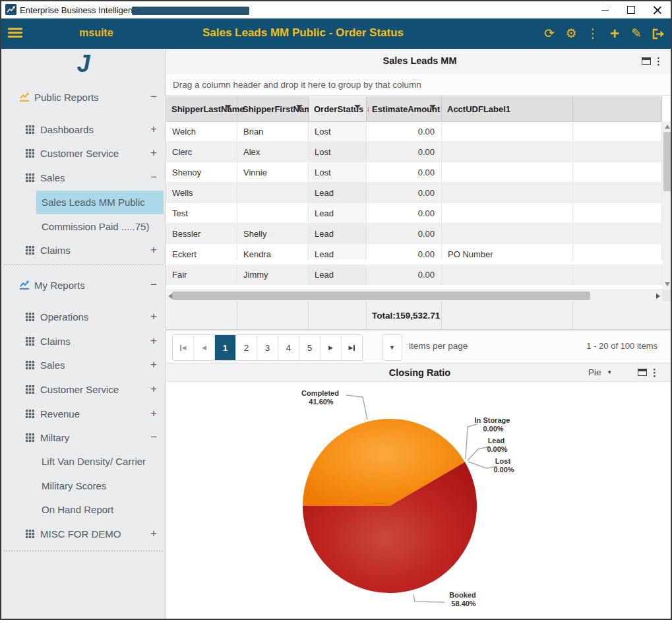  I want to click on page-button-5: 5, so click(310, 348).